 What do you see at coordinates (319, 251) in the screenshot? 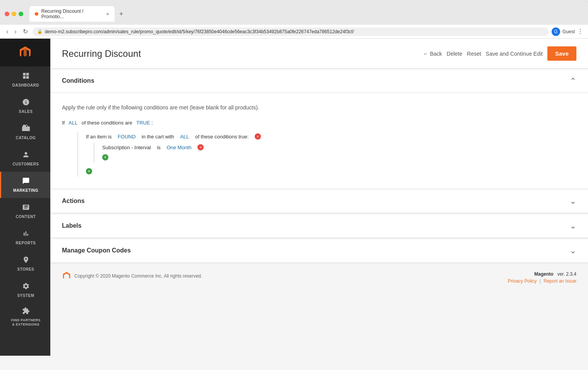
I see `coupon-section: Manage Coupon Codes ⌄` at bounding box center [319, 251].